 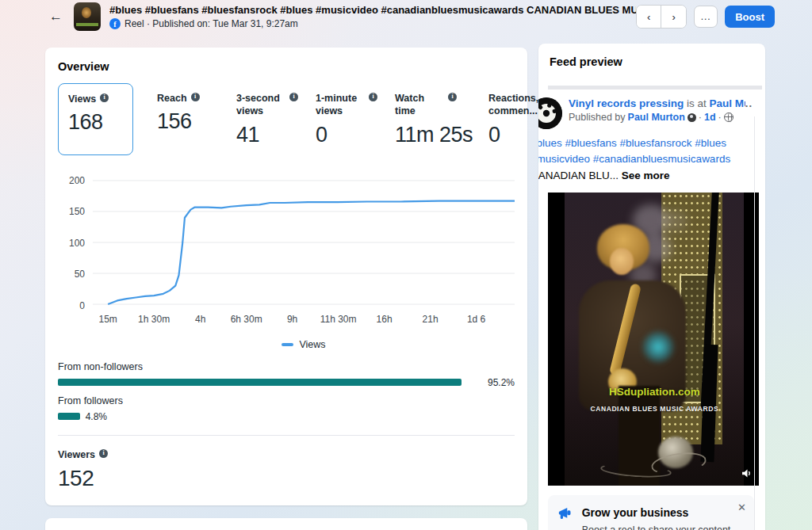 What do you see at coordinates (654, 339) in the screenshot?
I see `video-still: HSdupliation.com CANADIAN BLUES MUSIC AW…` at bounding box center [654, 339].